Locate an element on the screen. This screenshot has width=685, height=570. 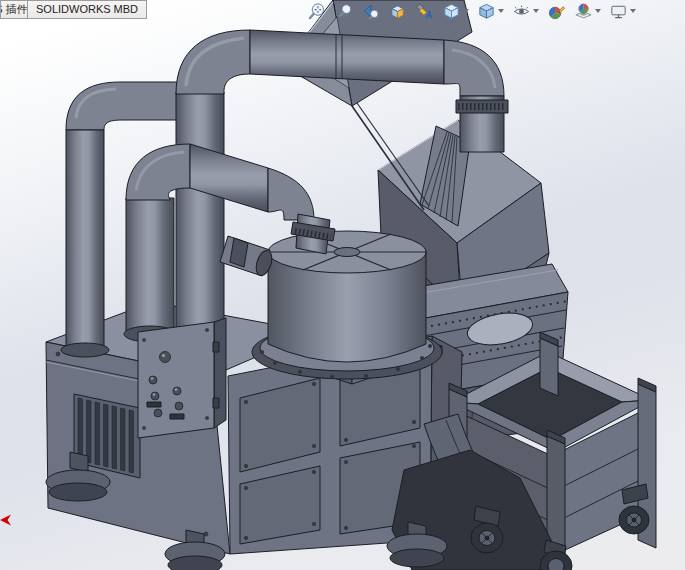
zoom-to-fit-button is located at coordinates (316, 12).